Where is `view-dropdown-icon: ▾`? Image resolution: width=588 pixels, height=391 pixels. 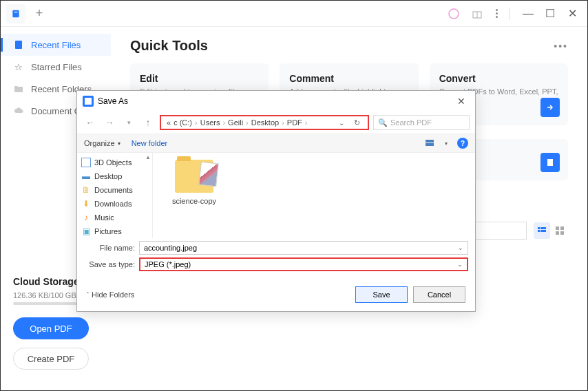 view-dropdown-icon: ▾ is located at coordinates (446, 143).